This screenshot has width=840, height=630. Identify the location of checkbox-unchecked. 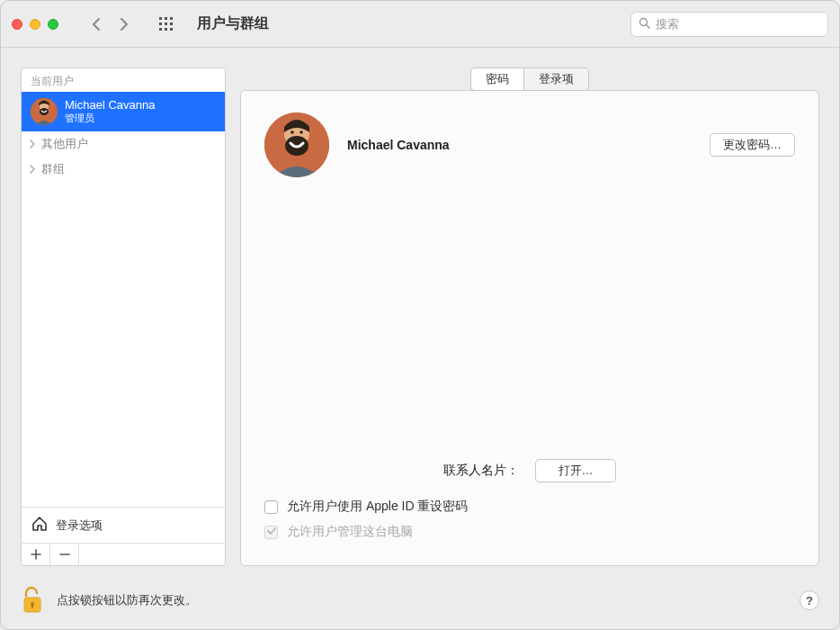
(272, 508).